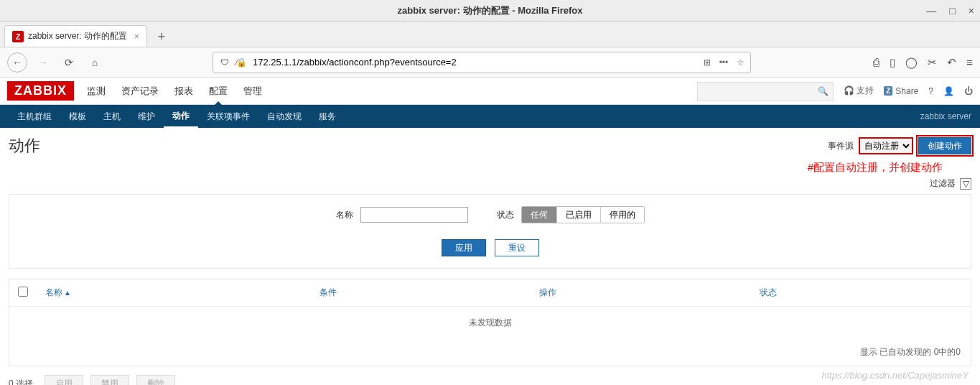 The height and width of the screenshot is (385, 980). Describe the element at coordinates (218, 91) in the screenshot. I see `nav-configuration: 配置` at that location.